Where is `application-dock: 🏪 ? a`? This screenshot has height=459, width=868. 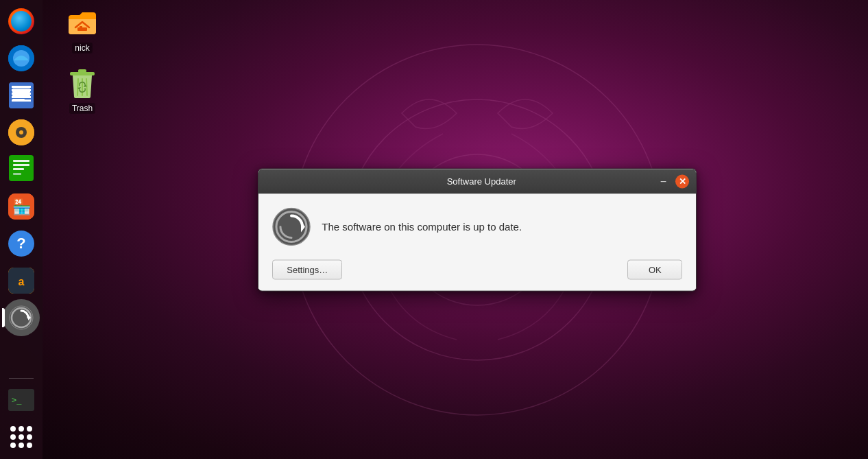 application-dock: 🏪 ? a is located at coordinates (21, 229).